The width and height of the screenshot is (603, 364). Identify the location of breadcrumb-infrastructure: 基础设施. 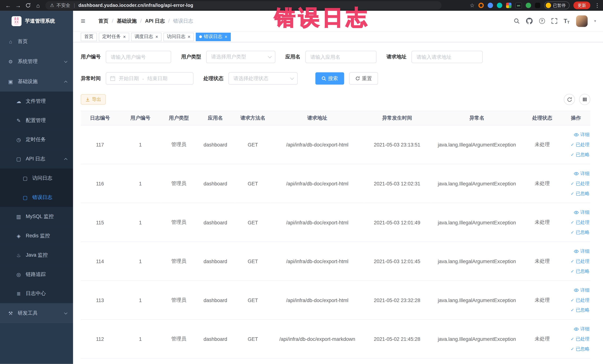
(127, 21).